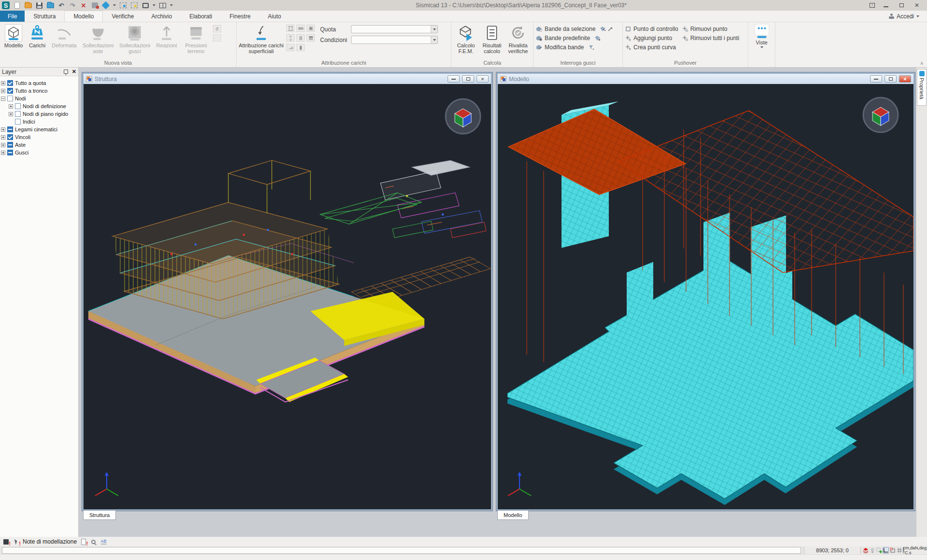  Describe the element at coordinates (6, 542) in the screenshot. I see `model-notes-warning-button: !` at that location.